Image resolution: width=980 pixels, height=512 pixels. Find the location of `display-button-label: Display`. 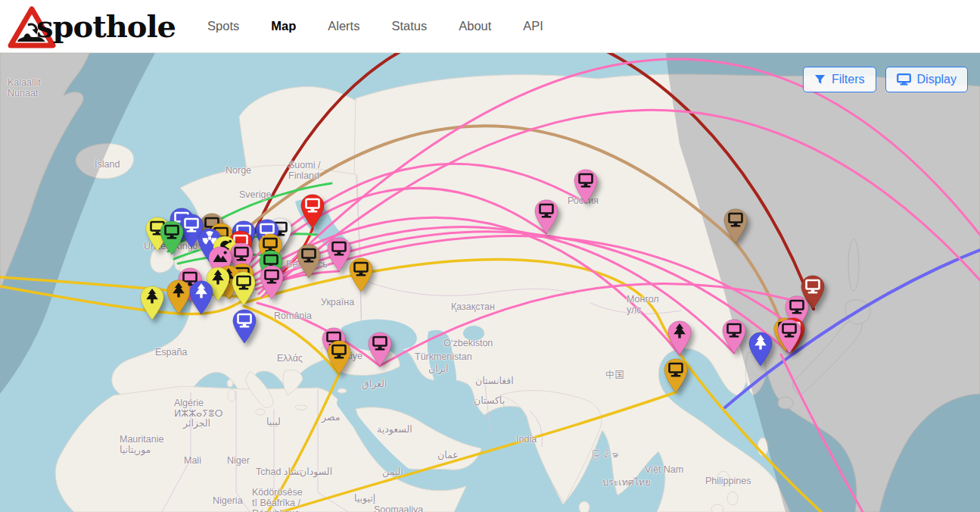

display-button-label: Display is located at coordinates (937, 80).